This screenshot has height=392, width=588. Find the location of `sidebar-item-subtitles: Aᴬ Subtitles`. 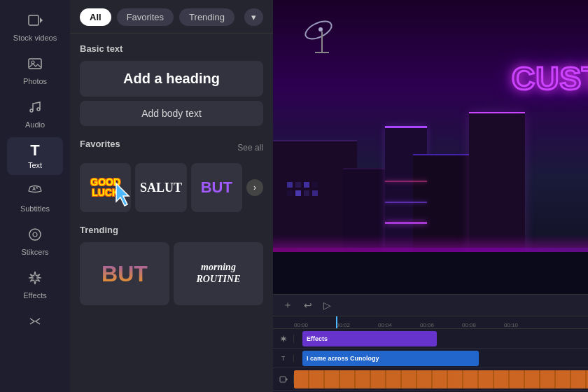

sidebar-item-subtitles: Aᴬ Subtitles is located at coordinates (35, 198).